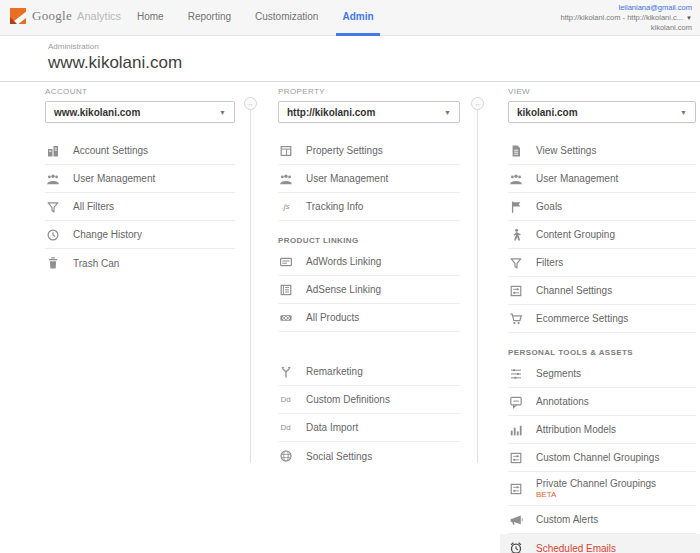  What do you see at coordinates (140, 263) in the screenshot?
I see `menu-item-trash-can: Trash Can` at bounding box center [140, 263].